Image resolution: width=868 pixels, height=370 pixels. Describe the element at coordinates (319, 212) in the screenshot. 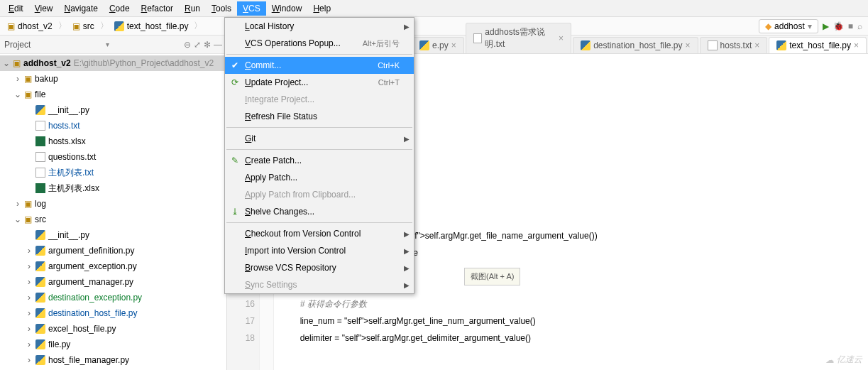

I see `menu-item-shelve-changes-: ⤓Shelve Changes...` at that location.